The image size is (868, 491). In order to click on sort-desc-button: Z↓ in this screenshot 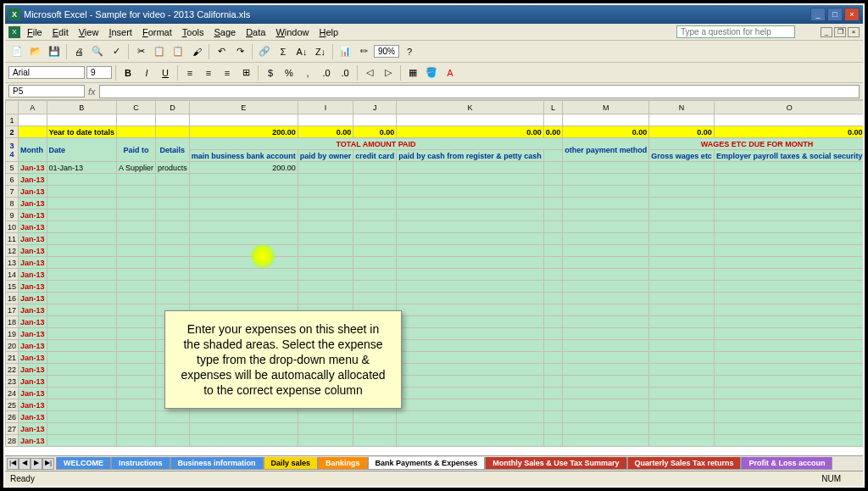, I will do `click(320, 52)`.